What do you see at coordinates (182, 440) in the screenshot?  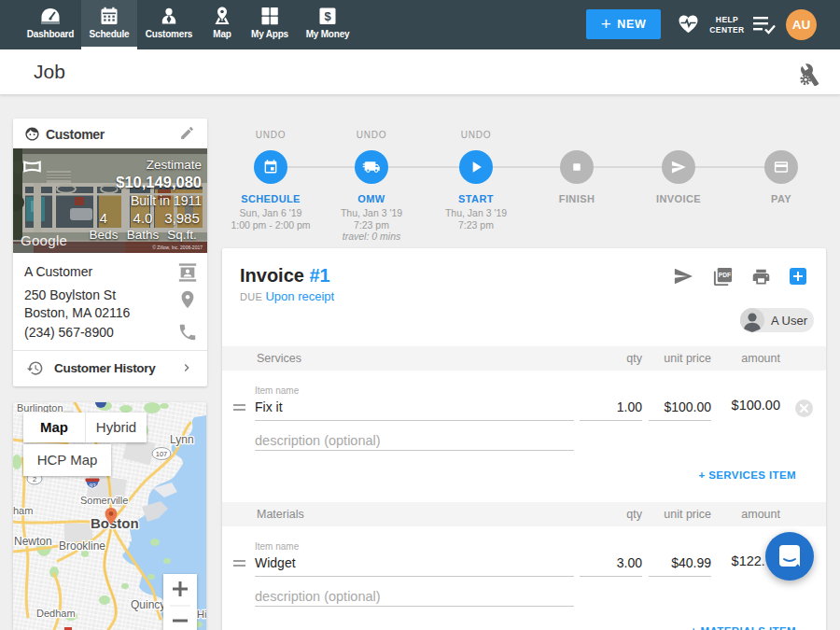 I see `svg-text: Lynn` at bounding box center [182, 440].